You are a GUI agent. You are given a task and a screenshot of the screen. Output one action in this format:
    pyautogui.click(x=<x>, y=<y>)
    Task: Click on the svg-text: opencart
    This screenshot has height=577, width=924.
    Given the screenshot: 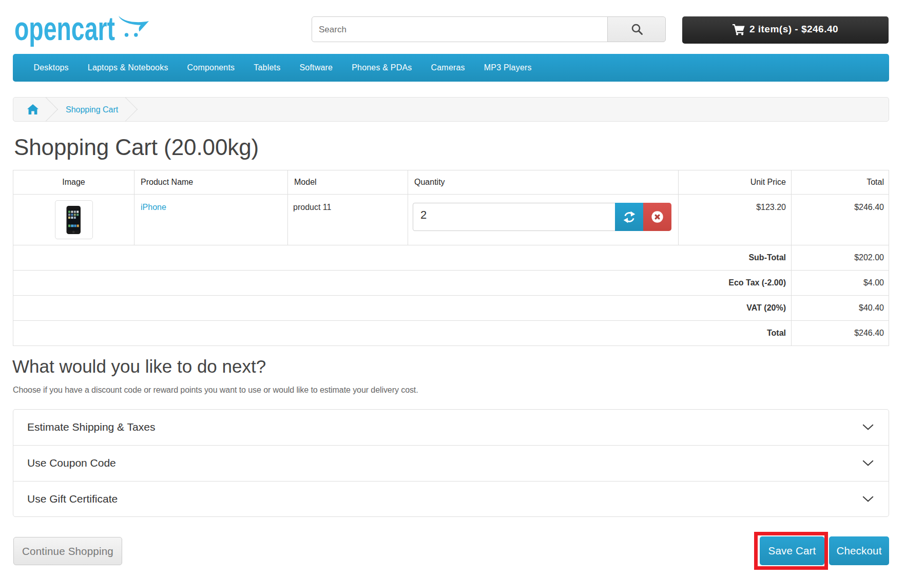 What is the action you would take?
    pyautogui.click(x=65, y=31)
    